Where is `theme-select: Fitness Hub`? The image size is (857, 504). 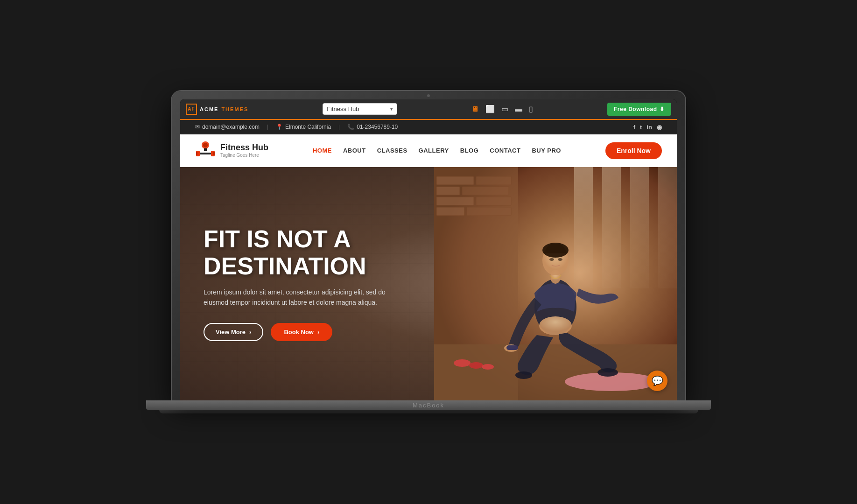 theme-select: Fitness Hub is located at coordinates (360, 109).